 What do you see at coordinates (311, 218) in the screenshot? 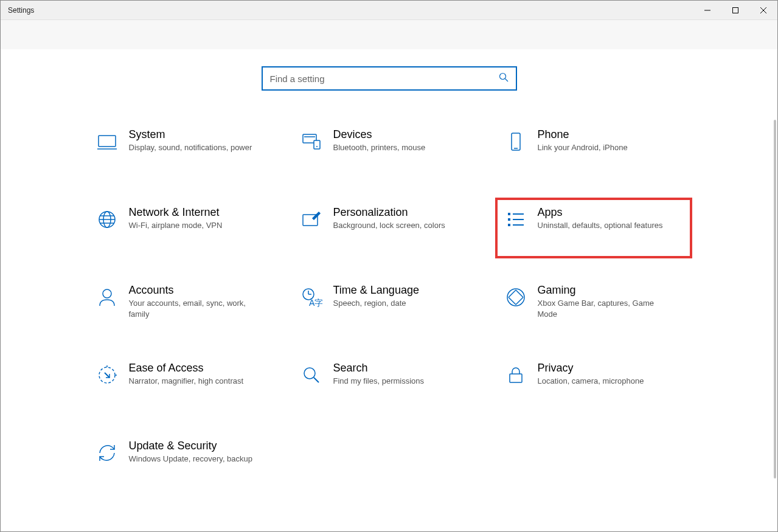
I see `personalization-icon` at bounding box center [311, 218].